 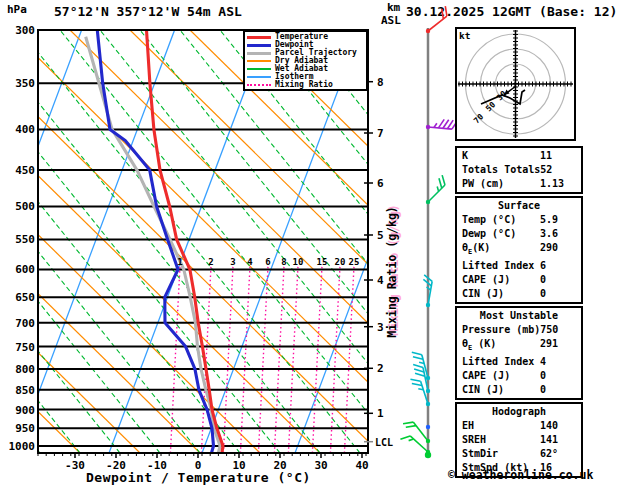 What do you see at coordinates (25, 324) in the screenshot?
I see `pressure-label-700: 700` at bounding box center [25, 324].